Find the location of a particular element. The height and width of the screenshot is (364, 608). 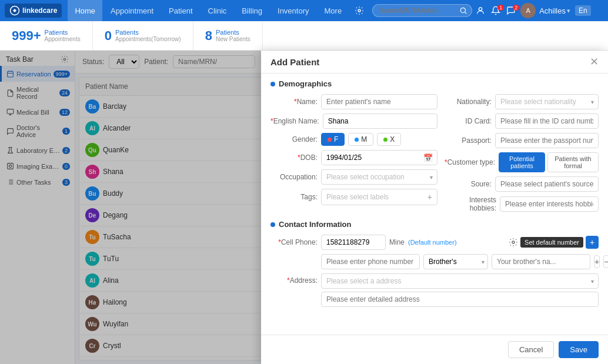

cell-phone-input is located at coordinates (353, 242).